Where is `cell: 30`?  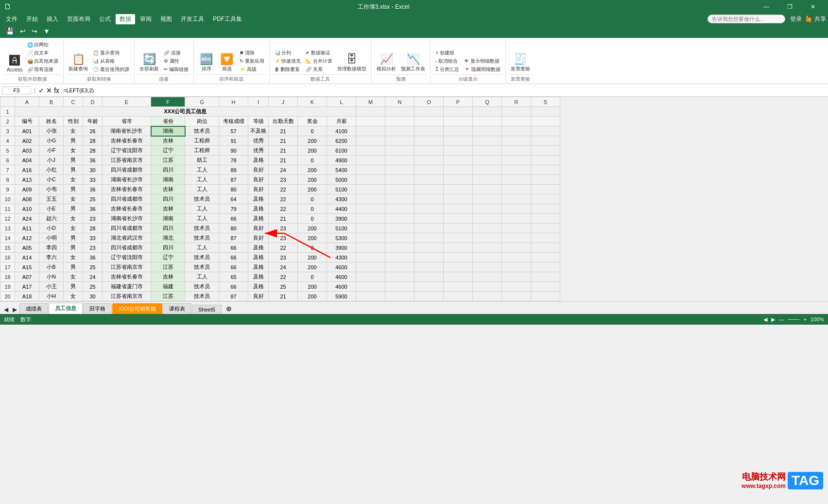
cell: 30 is located at coordinates (93, 296).